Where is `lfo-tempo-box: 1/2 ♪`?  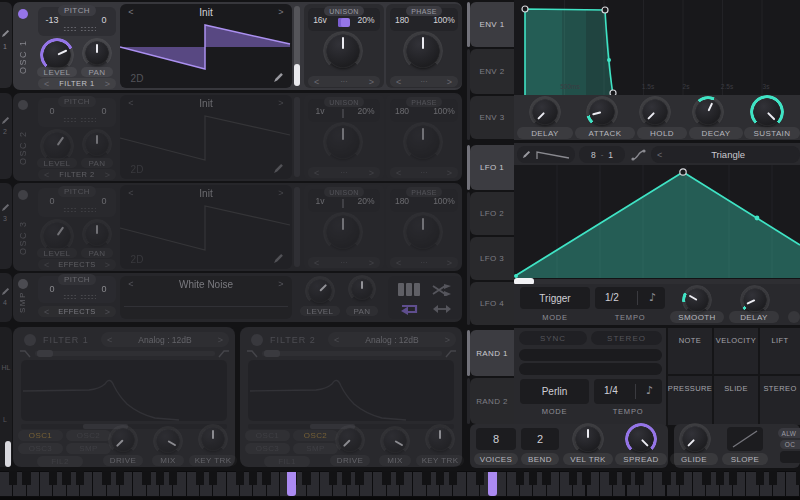
lfo-tempo-box: 1/2 ♪ is located at coordinates (630, 298).